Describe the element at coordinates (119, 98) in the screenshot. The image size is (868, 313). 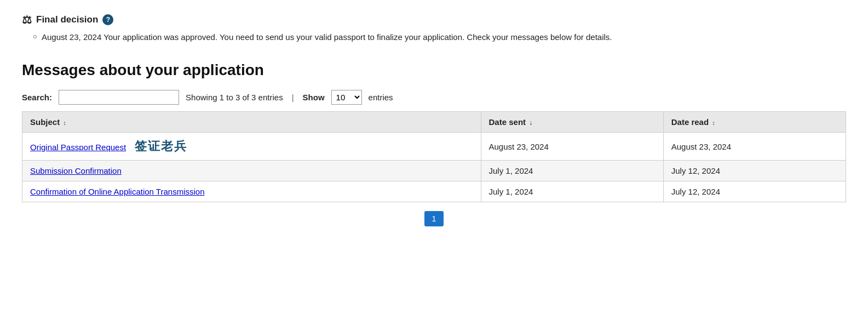
I see `search-input` at that location.